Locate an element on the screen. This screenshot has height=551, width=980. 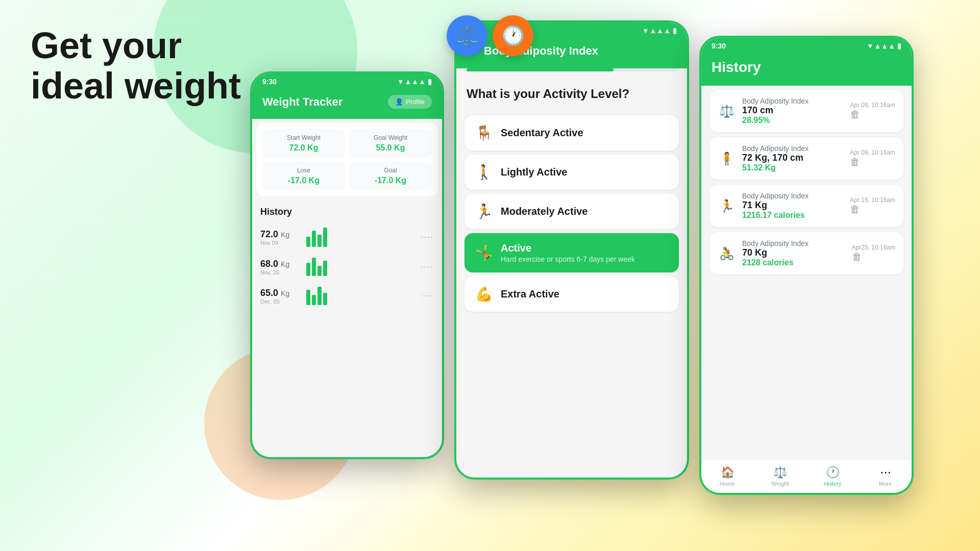
home-icon: 🏠 is located at coordinates (728, 472).